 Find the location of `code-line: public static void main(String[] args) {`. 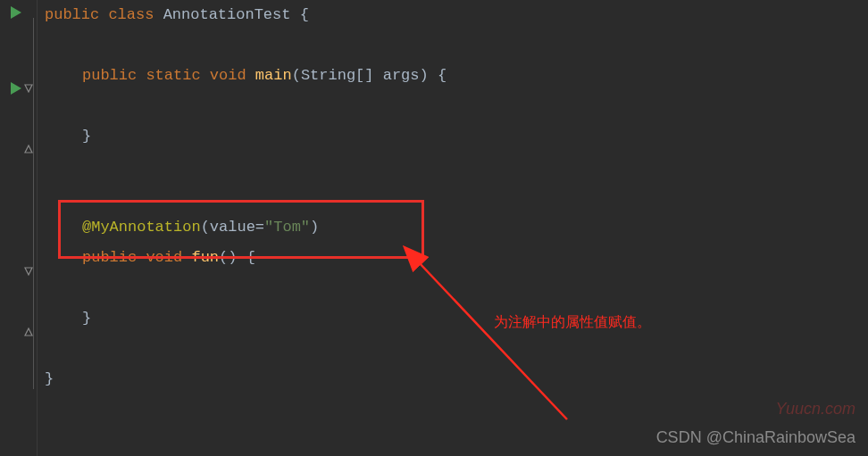

code-line: public static void main(String[] args) { is located at coordinates (456, 76).